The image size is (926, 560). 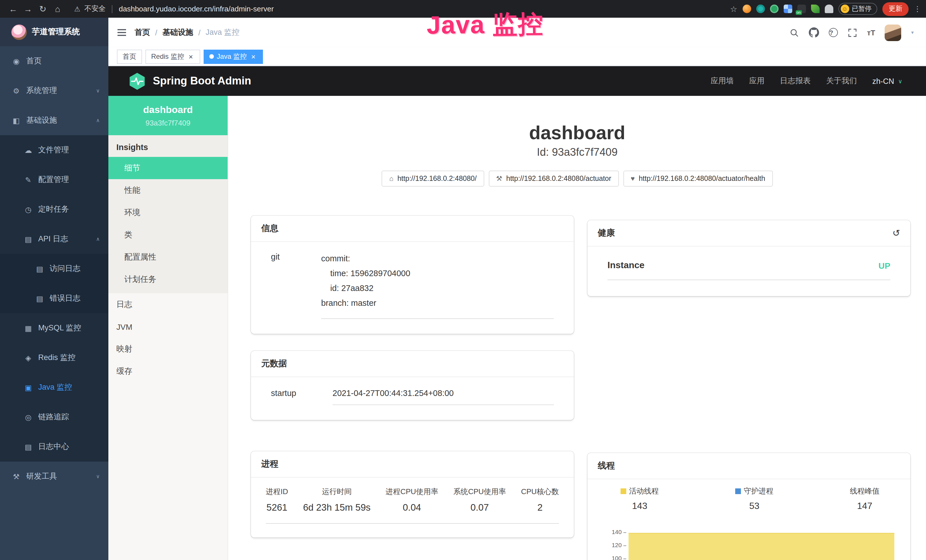 I want to click on sba-instance-block: dashboard 93a3fc7f7409, so click(x=168, y=116).